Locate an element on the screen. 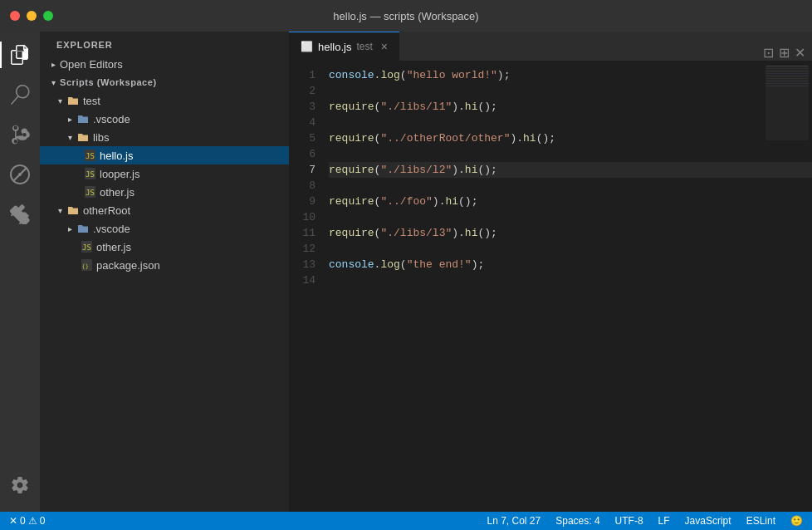 This screenshot has height=530, width=812. line-col-text: Ln 7, Col 27 is located at coordinates (515, 521).